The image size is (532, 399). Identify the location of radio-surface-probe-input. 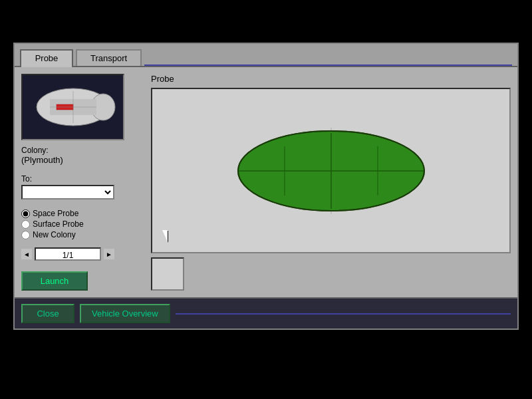
(25, 225).